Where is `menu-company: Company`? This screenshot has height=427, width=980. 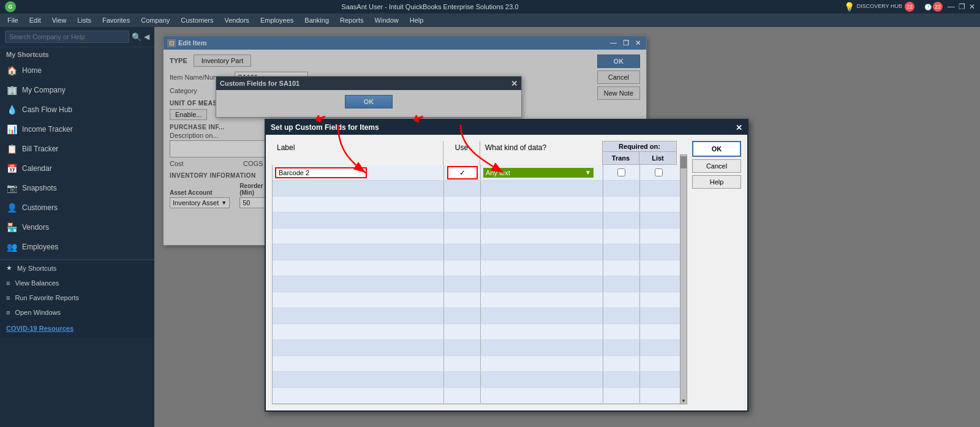 menu-company: Company is located at coordinates (156, 20).